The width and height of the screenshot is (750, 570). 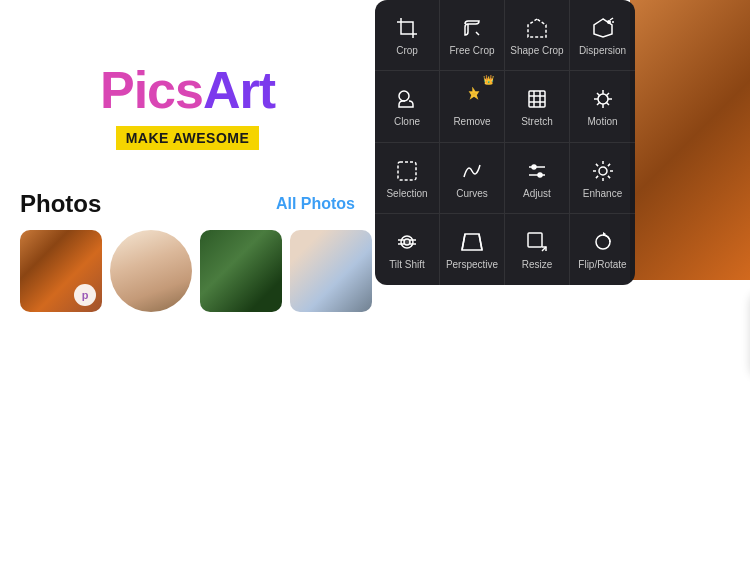 What do you see at coordinates (602, 36) in the screenshot?
I see `tool-dispersion: Dispersion` at bounding box center [602, 36].